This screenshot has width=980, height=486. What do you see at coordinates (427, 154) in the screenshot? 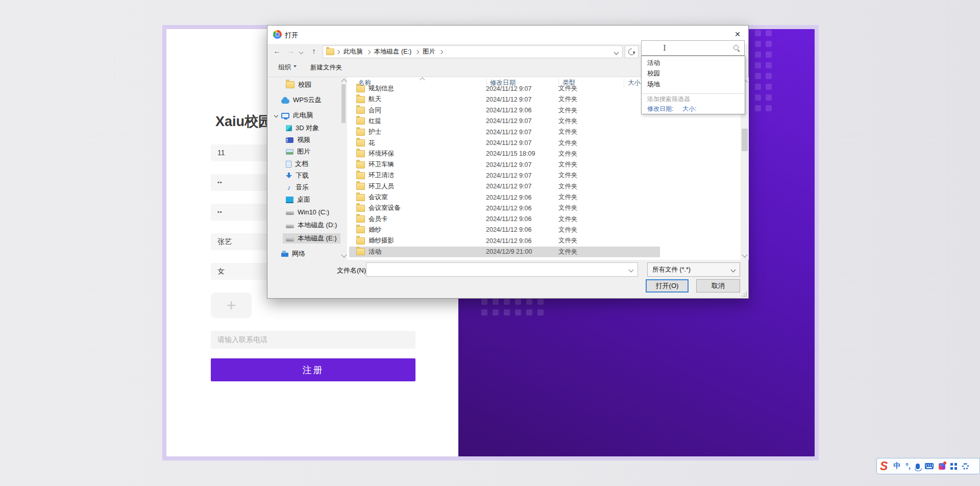
I see `file-name: 环境环保` at bounding box center [427, 154].